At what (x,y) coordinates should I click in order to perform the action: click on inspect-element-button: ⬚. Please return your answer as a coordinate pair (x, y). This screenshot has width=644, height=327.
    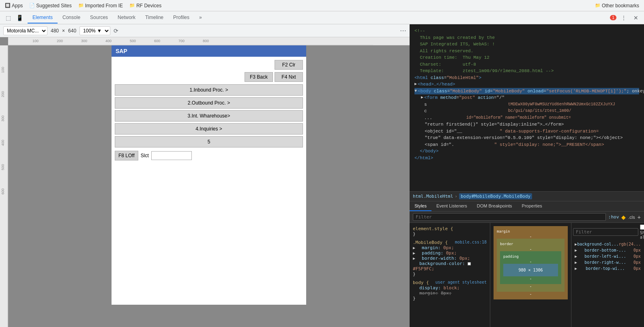
    Looking at the image, I should click on (8, 18).